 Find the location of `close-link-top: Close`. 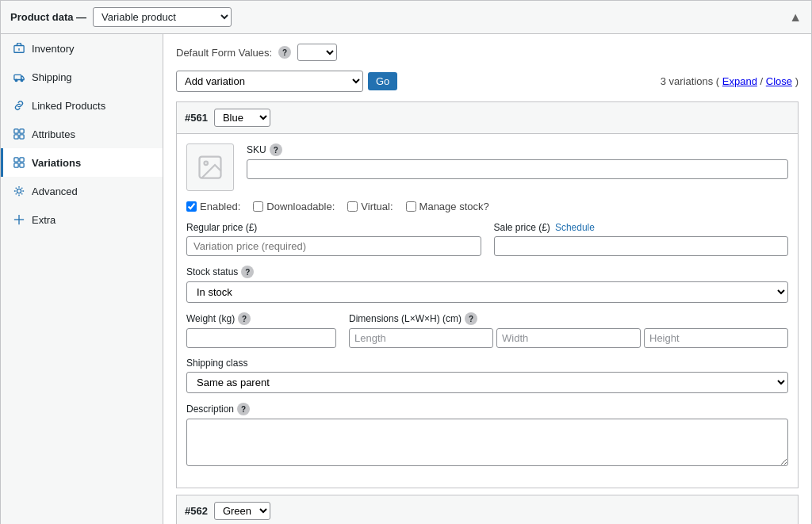

close-link-top: Close is located at coordinates (779, 81).